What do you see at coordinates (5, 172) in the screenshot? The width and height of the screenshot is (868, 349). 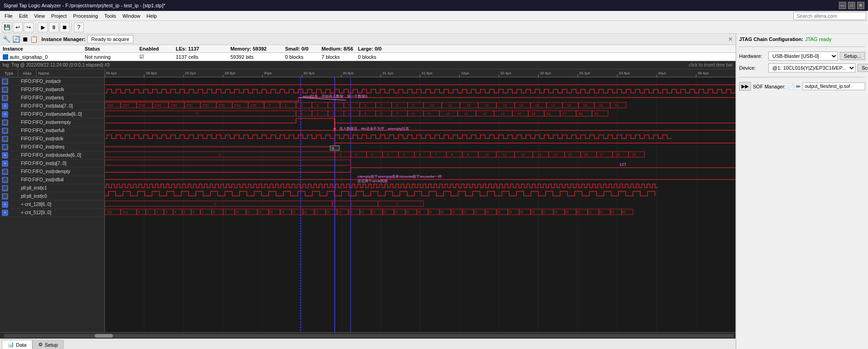 I see `signal-icon-rdempty: ⬛` at bounding box center [5, 172].